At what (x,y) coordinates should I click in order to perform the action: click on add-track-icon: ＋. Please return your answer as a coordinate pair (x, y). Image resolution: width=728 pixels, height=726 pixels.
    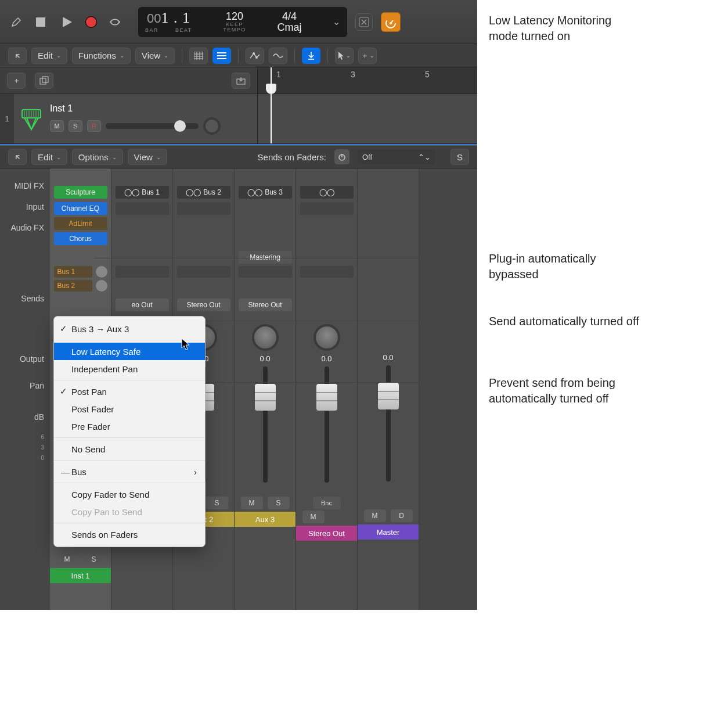
    Looking at the image, I should click on (16, 81).